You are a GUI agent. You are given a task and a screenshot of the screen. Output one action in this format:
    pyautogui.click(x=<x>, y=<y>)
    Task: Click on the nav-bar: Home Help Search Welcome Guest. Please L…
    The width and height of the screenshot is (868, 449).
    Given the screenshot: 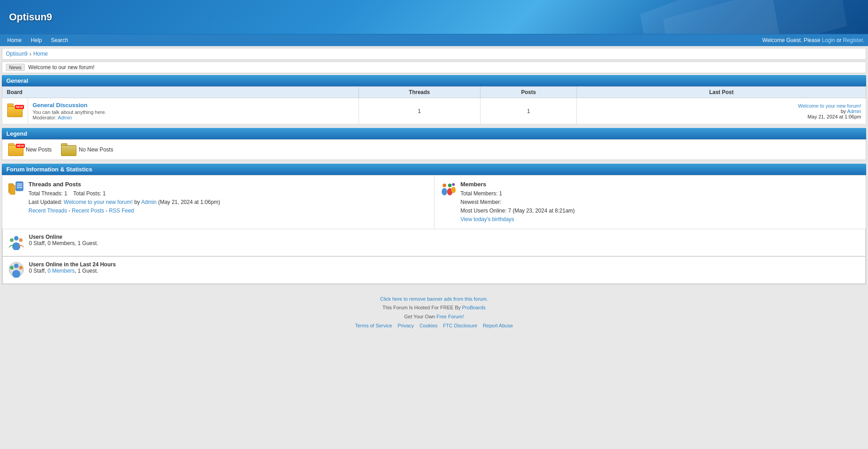 What is the action you would take?
    pyautogui.click(x=434, y=40)
    